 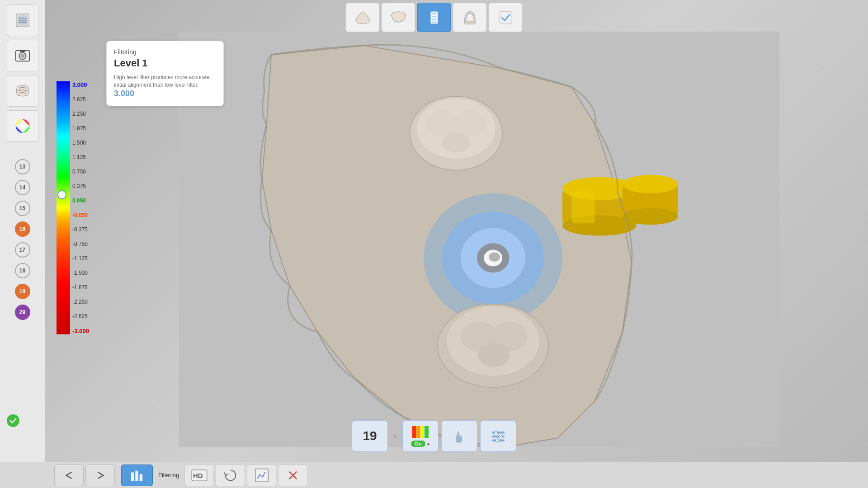 What do you see at coordinates (418, 444) in the screenshot?
I see `on-badge: On` at bounding box center [418, 444].